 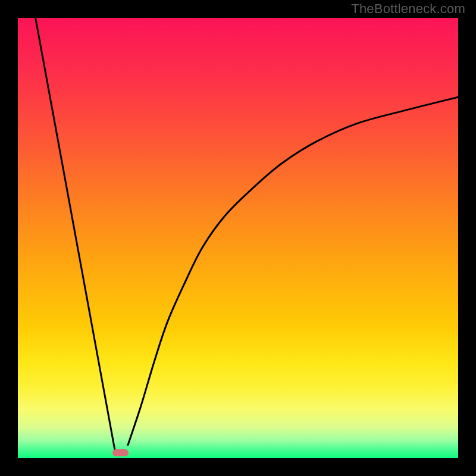 I want to click on watermark-text: TheBottleneck.com, so click(x=408, y=9).